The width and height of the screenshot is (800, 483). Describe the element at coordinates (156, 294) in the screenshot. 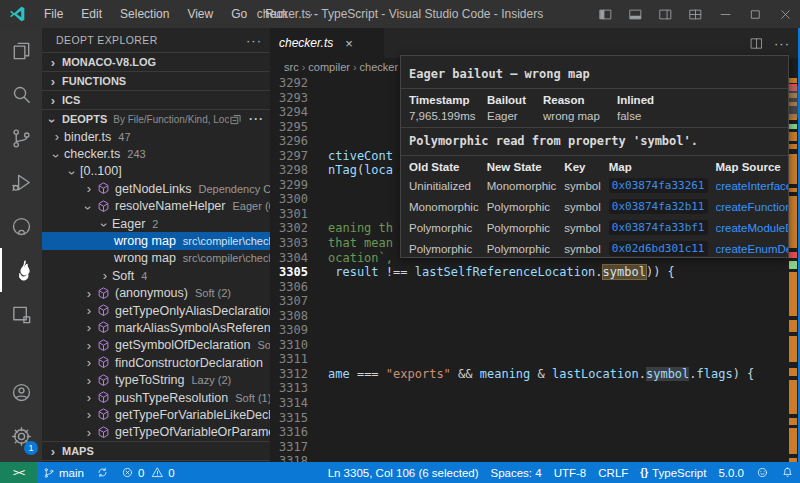

I see `tree-item: ›(anonymous)Soft (2)` at that location.